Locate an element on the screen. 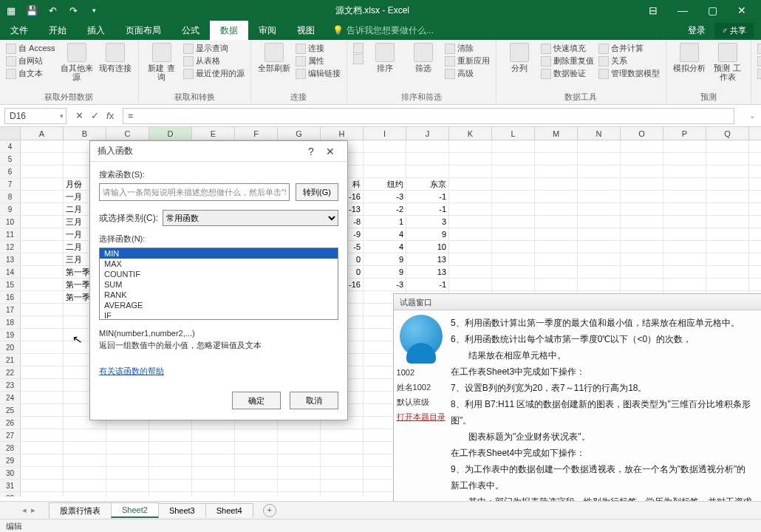 This screenshot has width=761, height=532. row-header: 31 is located at coordinates (10, 485).